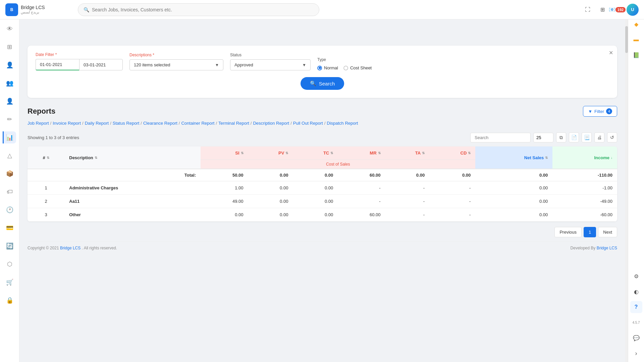  I want to click on breadcrumb-daily-report: Daily Report, so click(97, 123).